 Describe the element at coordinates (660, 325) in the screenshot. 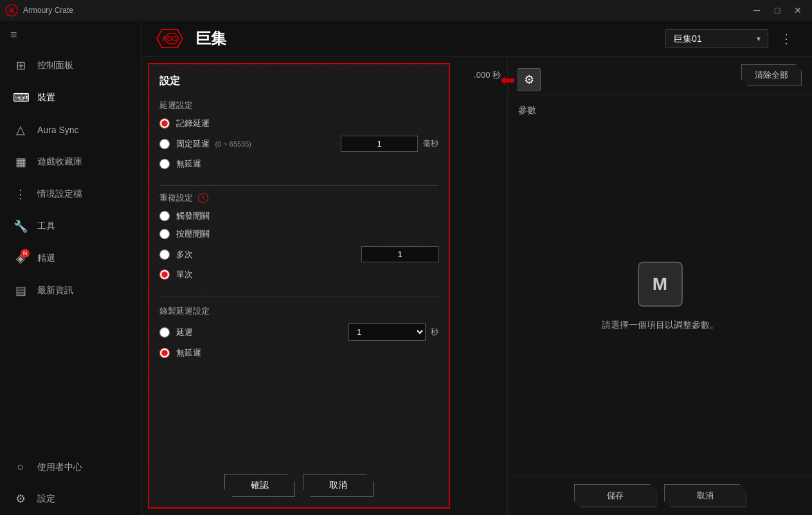

I see `param-hint: 請選擇一個項目以調整參數。` at that location.